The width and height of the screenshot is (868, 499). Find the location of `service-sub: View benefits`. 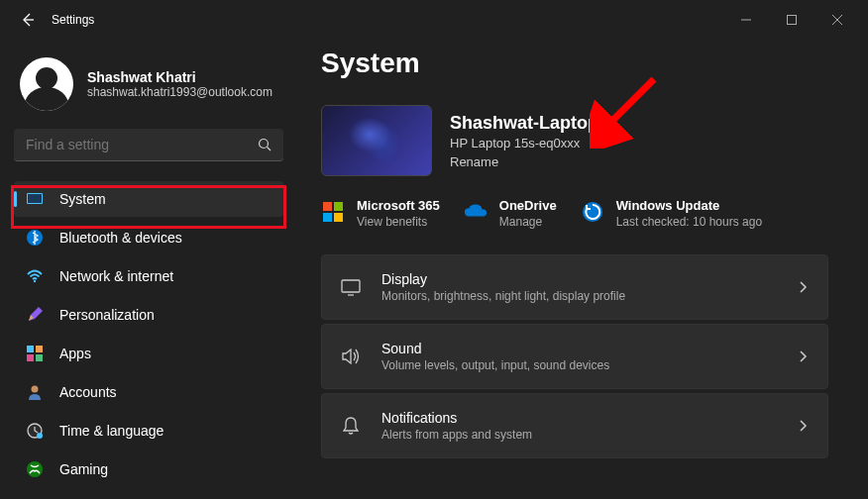

service-sub: View benefits is located at coordinates (398, 222).